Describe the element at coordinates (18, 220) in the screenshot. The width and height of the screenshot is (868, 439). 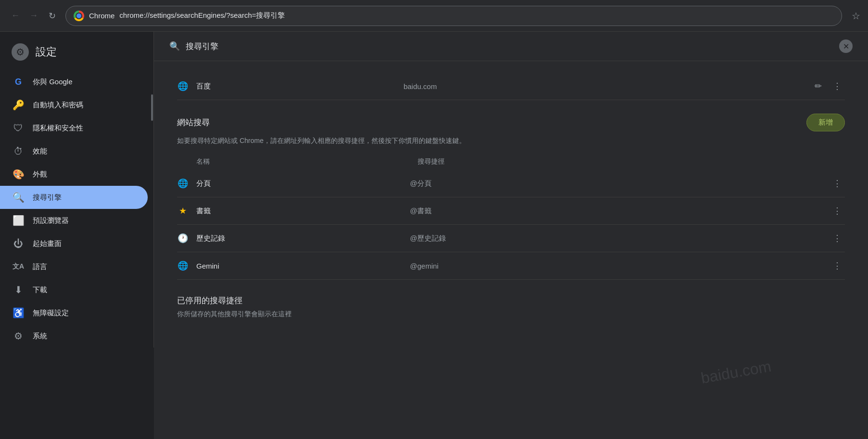
I see `browser-icon: ⬜` at that location.